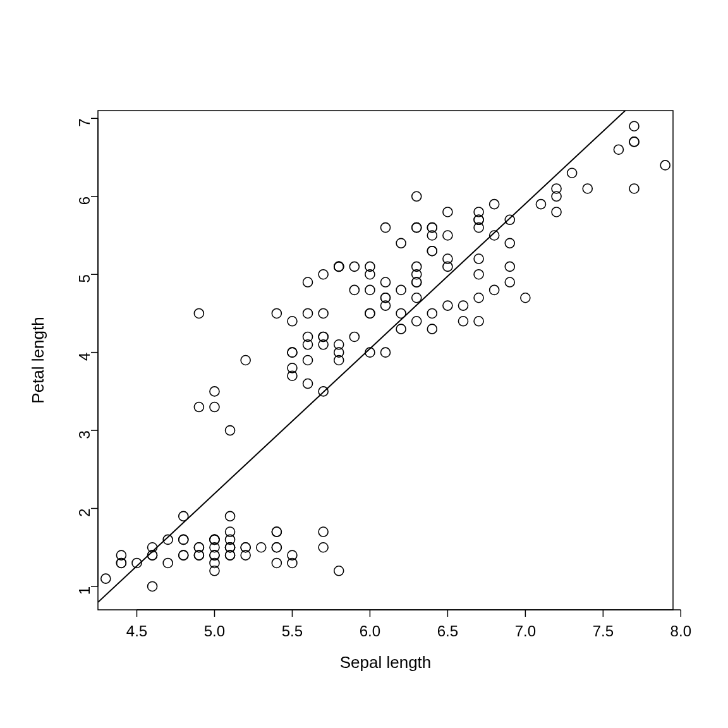 Image resolution: width=728 pixels, height=728 pixels. I want to click on x-tick-label: 6.5, so click(447, 631).